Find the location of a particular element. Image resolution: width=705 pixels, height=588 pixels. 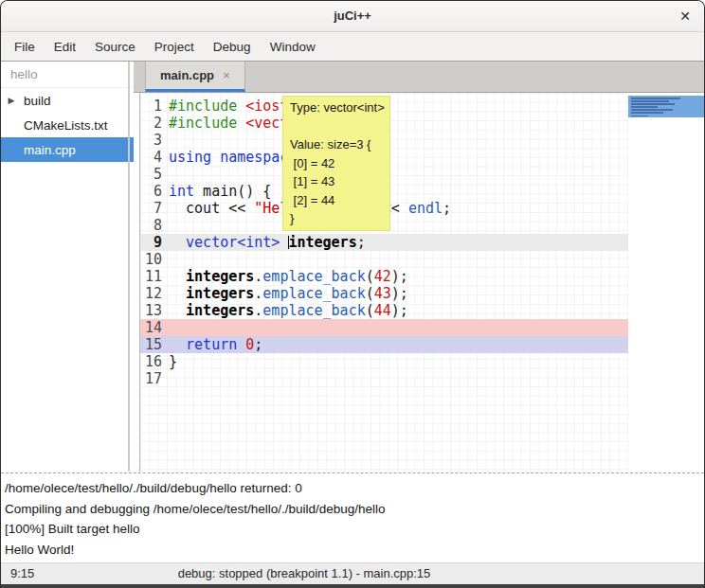

file-tree-sidebar: hello ▶buildCMakeLists.txtmain.cpp is located at coordinates (67, 267).